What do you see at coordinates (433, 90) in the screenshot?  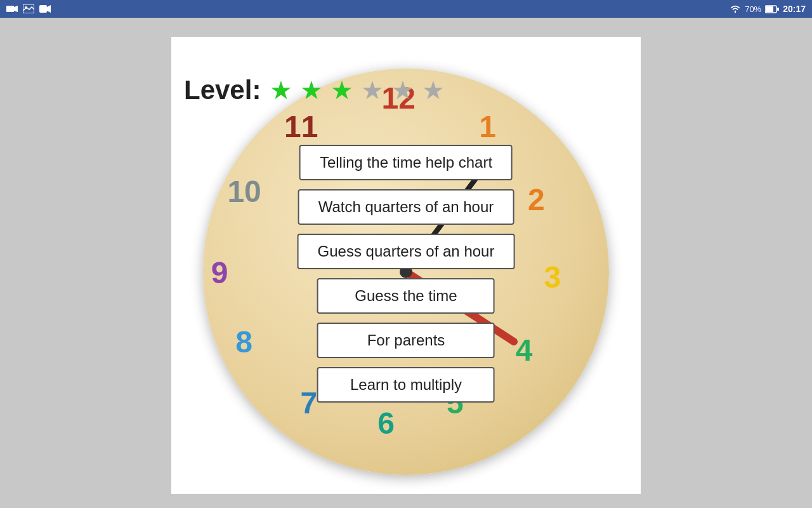 I see `star-6: ★` at bounding box center [433, 90].